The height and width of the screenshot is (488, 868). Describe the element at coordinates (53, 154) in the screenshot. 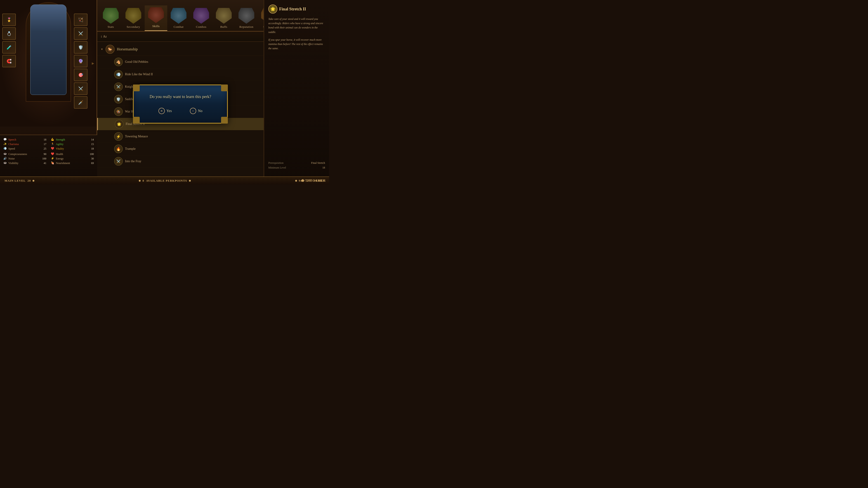

I see `health-icon: ❤️` at that location.